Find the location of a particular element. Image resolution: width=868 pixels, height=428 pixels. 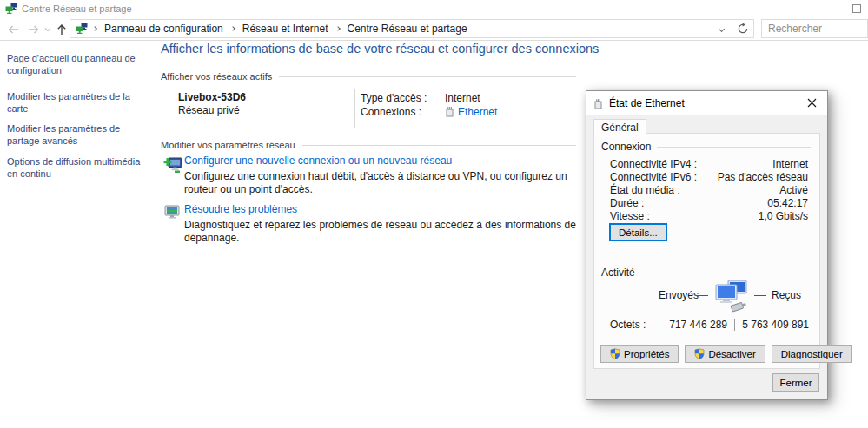

recent-pages-chevron-icon is located at coordinates (48, 30).